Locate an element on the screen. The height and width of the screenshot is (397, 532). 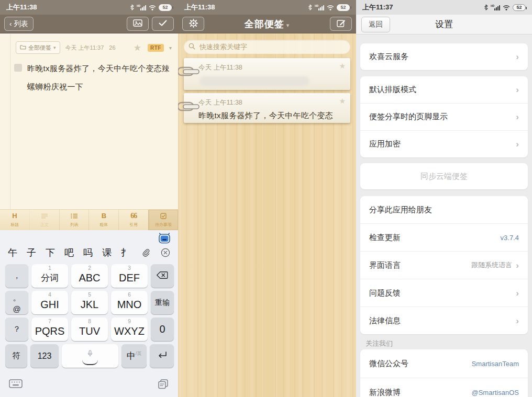
rtf-caret-icon: ▾ is located at coordinates (171, 48).